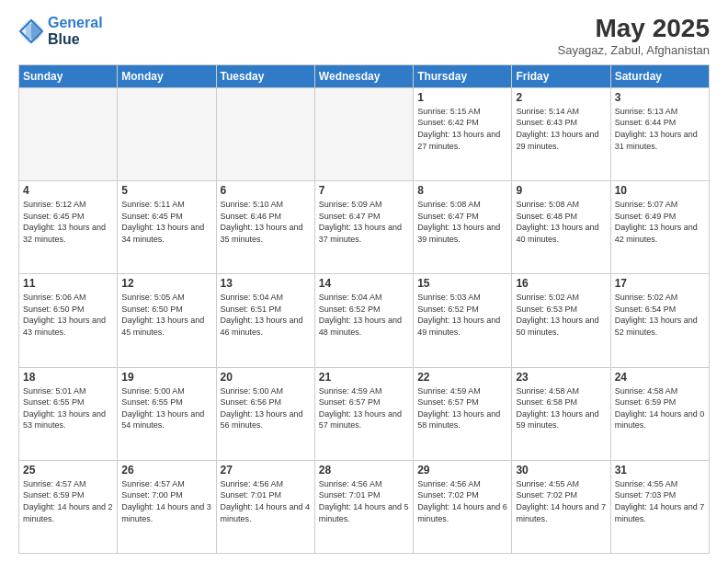 The width and height of the screenshot is (728, 563). Describe the element at coordinates (462, 377) in the screenshot. I see `day-number: 22` at that location.